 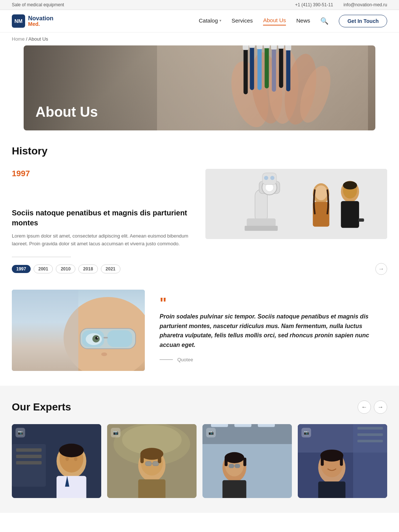 I want to click on expert-card-3: 📷, so click(x=247, y=461).